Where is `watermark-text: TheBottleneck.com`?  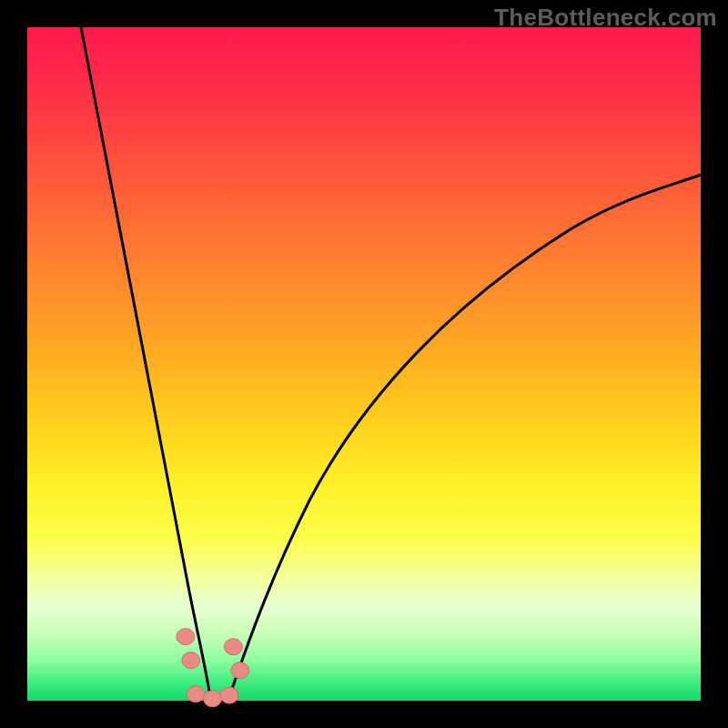
watermark-text: TheBottleneck.com is located at coordinates (606, 18).